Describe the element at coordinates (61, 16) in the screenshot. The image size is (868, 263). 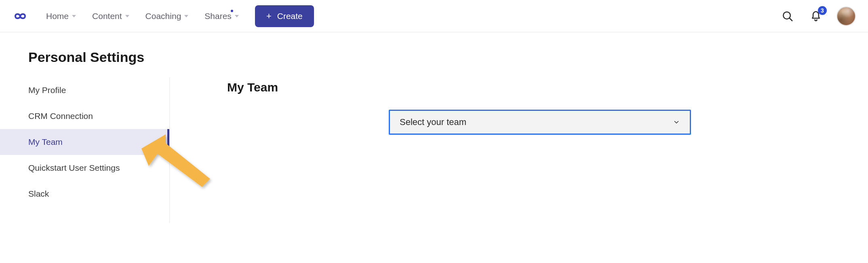
I see `nav-home: Home` at that location.